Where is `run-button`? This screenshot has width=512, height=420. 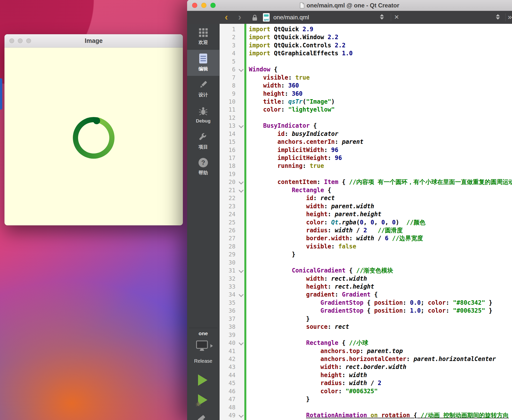 run-button is located at coordinates (203, 380).